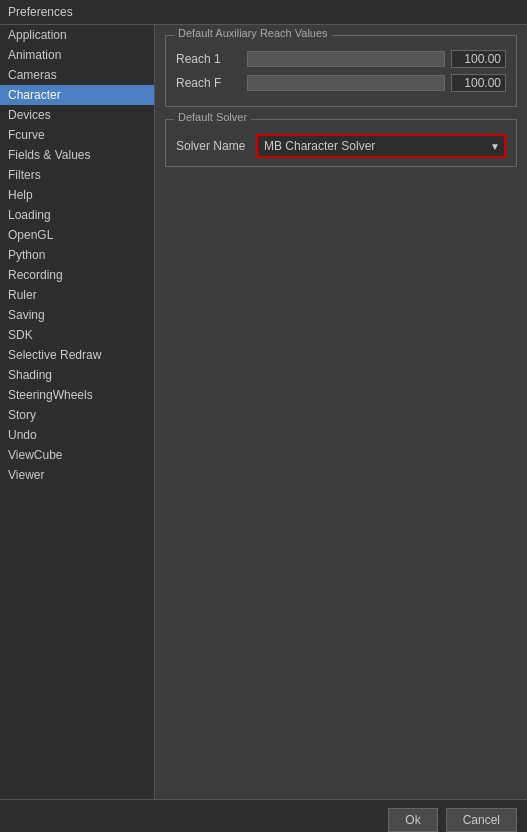 This screenshot has height=832, width=527. What do you see at coordinates (77, 355) in the screenshot?
I see `sidebar-item-selective-redraw: Selective Redraw` at bounding box center [77, 355].